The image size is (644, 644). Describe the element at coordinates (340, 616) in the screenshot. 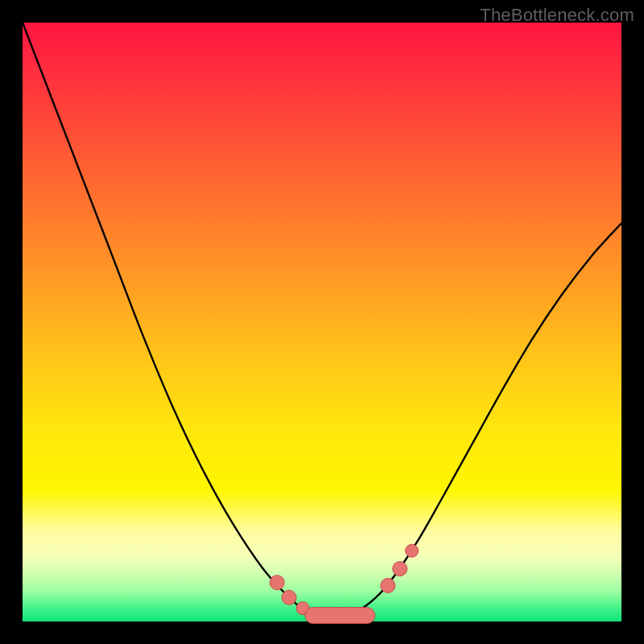

I see `trough-bar` at that location.